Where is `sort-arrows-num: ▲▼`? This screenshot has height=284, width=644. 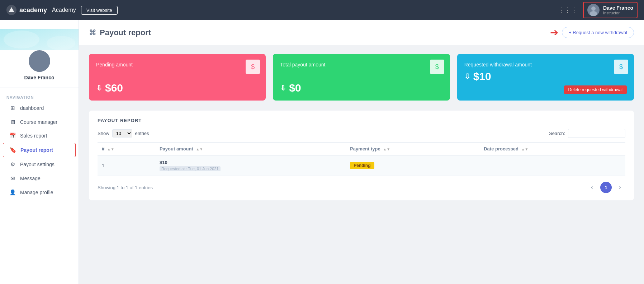 sort-arrows-num: ▲▼ is located at coordinates (111, 149).